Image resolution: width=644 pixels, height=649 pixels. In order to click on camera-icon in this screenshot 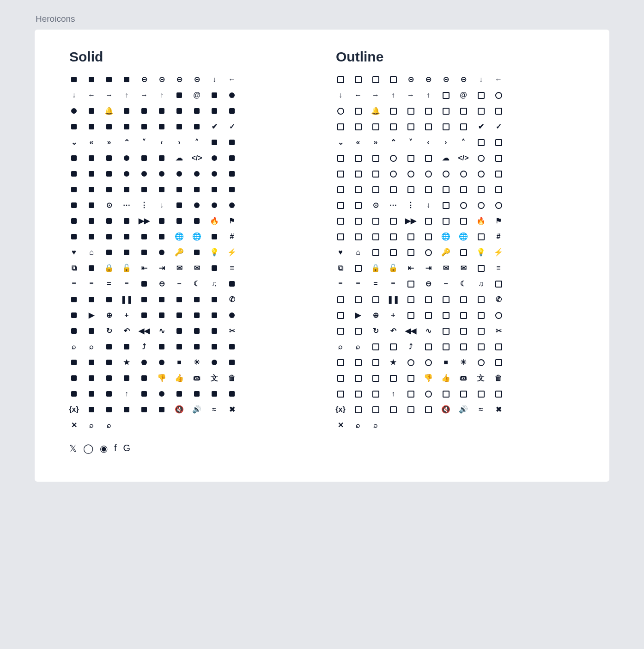, I will do `click(340, 127)`.